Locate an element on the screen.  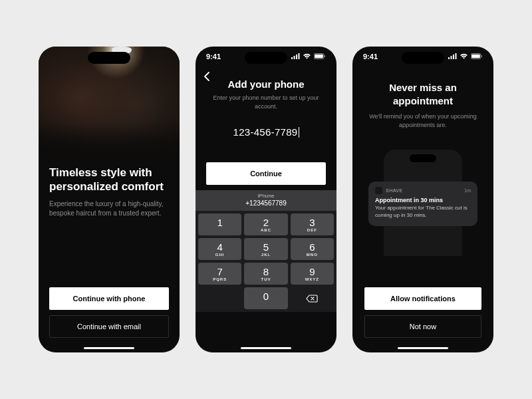
notification-title: Appointment in 30 mins is located at coordinates (423, 200).